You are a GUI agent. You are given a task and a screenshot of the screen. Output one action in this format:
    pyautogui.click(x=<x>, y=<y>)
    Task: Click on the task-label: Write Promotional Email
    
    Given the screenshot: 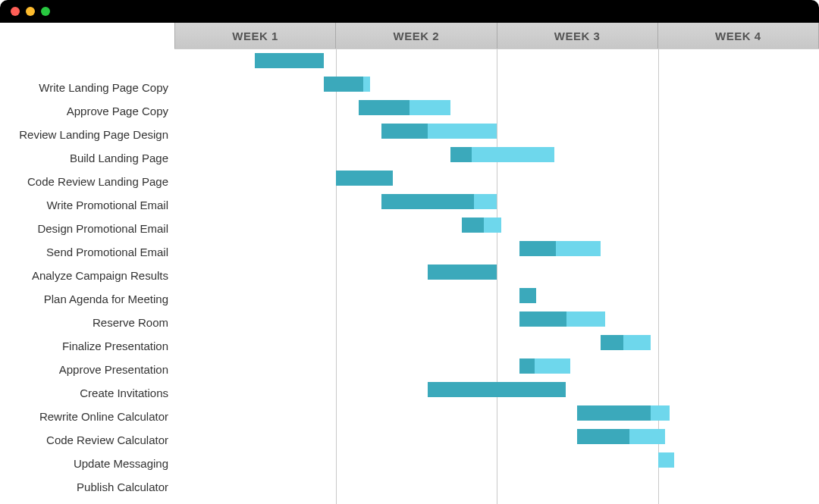 What is the action you would take?
    pyautogui.click(x=87, y=205)
    